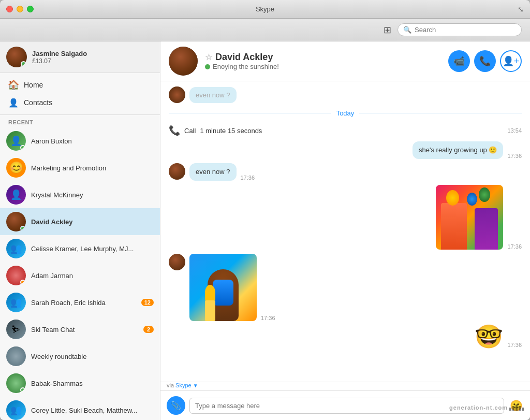 The height and width of the screenshot is (420, 530). I want to click on contact-avatar-ski: ⛷, so click(16, 329).